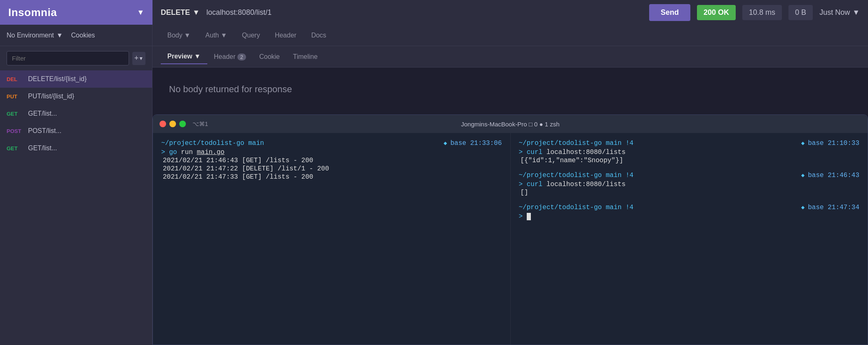  Describe the element at coordinates (60, 35) in the screenshot. I see `env-dropdown-arrow: ▼` at that location.